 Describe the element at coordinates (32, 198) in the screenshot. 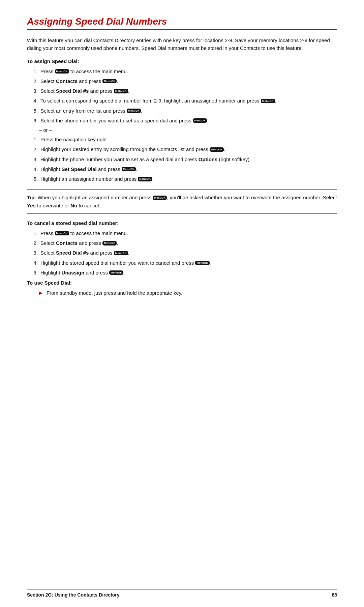

I see `tip-label: Tip:` at that location.